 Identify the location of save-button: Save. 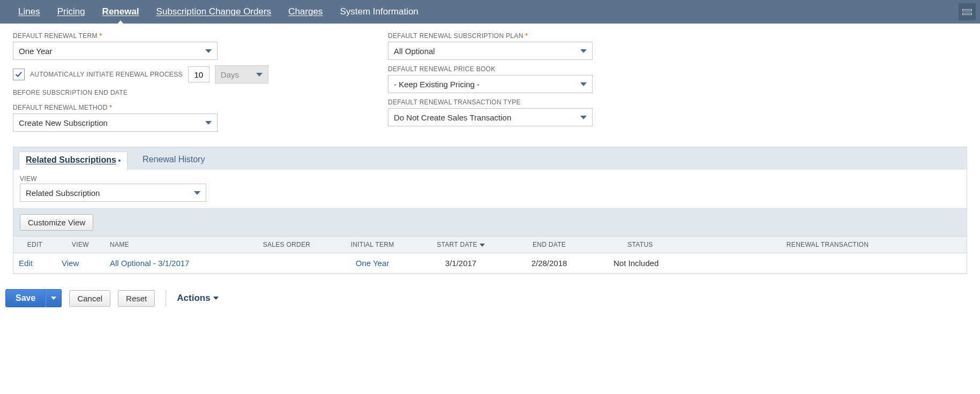
(26, 298).